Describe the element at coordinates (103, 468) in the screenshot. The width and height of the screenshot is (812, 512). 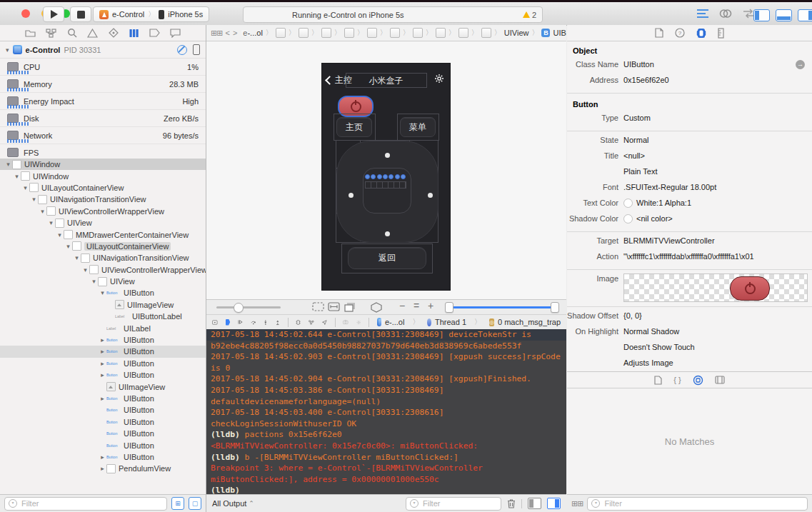
I see `tree-row: ▸PendulumView` at that location.